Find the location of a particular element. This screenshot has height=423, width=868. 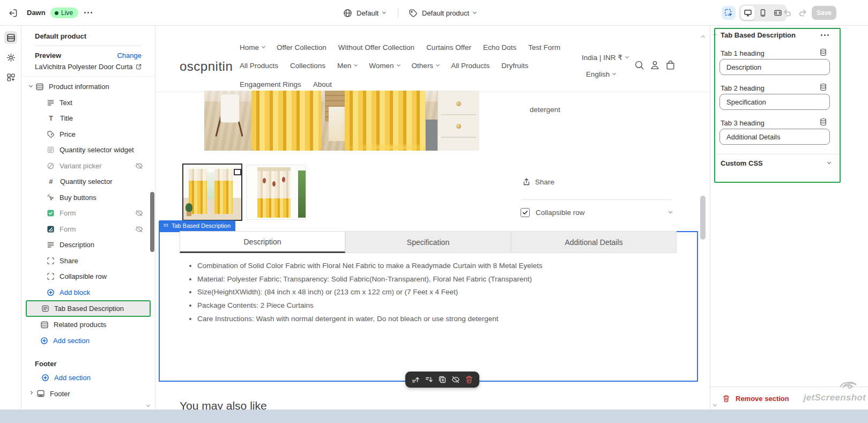

nav-link: Echo Dots is located at coordinates (500, 47).